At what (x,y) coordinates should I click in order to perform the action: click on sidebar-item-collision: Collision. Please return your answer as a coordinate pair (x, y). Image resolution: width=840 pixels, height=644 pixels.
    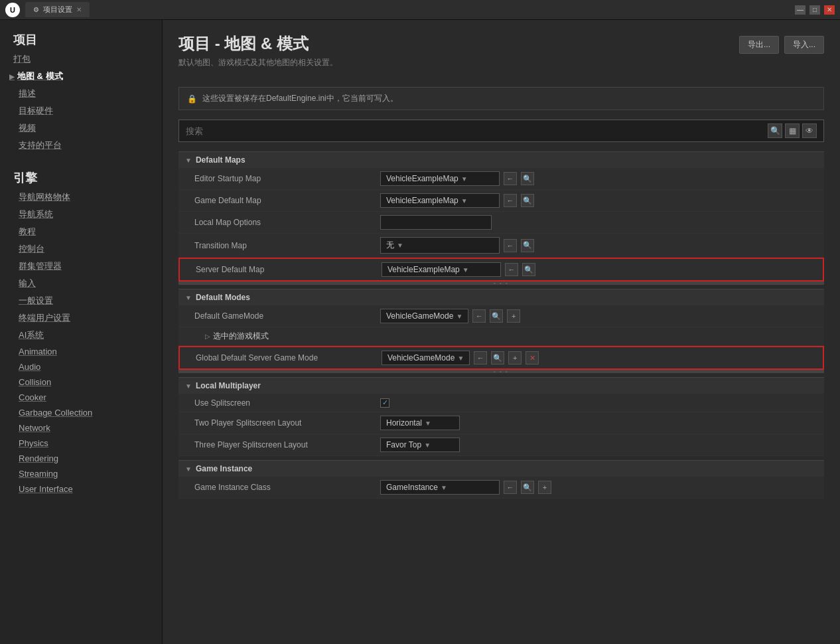
    Looking at the image, I should click on (81, 382).